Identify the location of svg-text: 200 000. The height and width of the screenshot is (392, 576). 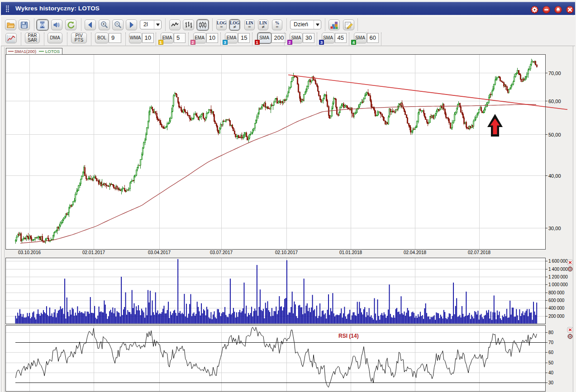
(557, 316).